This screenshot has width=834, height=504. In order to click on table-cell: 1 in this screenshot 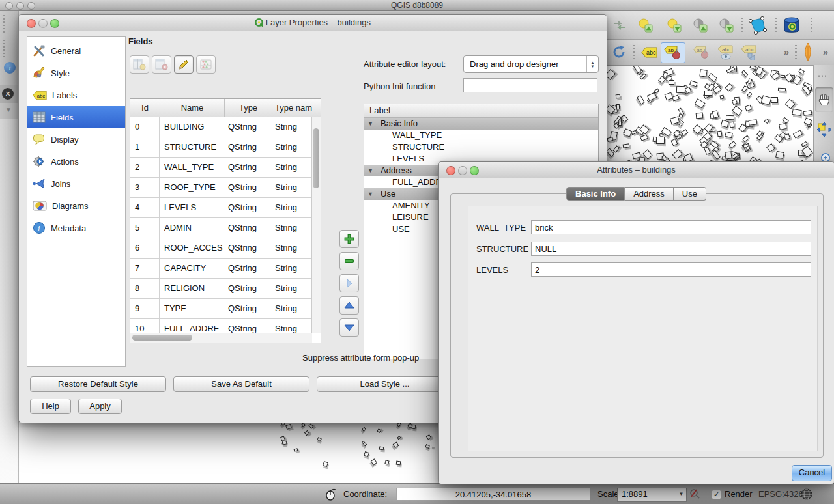, I will do `click(145, 147)`.